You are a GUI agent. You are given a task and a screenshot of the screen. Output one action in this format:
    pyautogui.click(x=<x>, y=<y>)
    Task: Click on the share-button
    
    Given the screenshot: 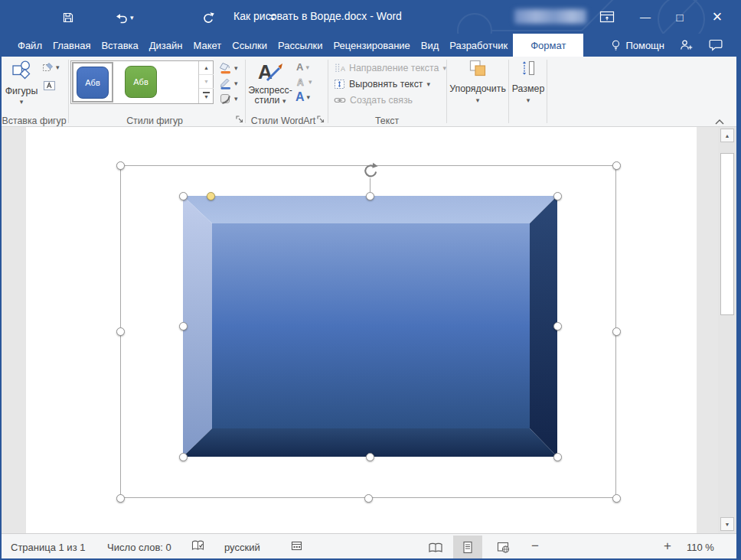 What is the action you would take?
    pyautogui.click(x=687, y=45)
    